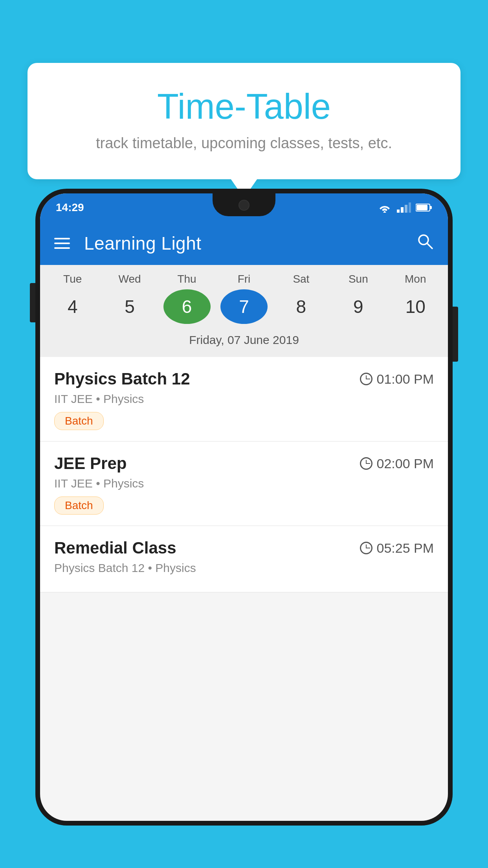 Image resolution: width=488 pixels, height=868 pixels. Describe the element at coordinates (244, 548) in the screenshot. I see `schedule-item-3-header: Remedial Class 05:25 PM` at that location.